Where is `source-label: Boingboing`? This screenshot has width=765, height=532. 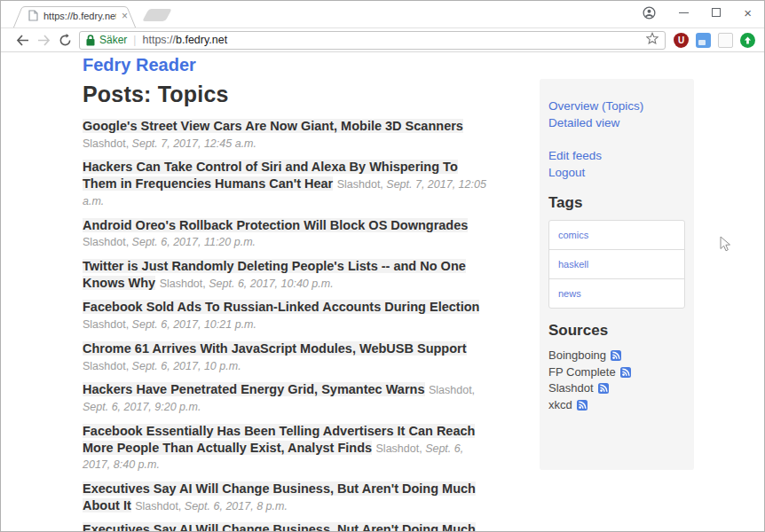 source-label: Boingboing is located at coordinates (577, 356).